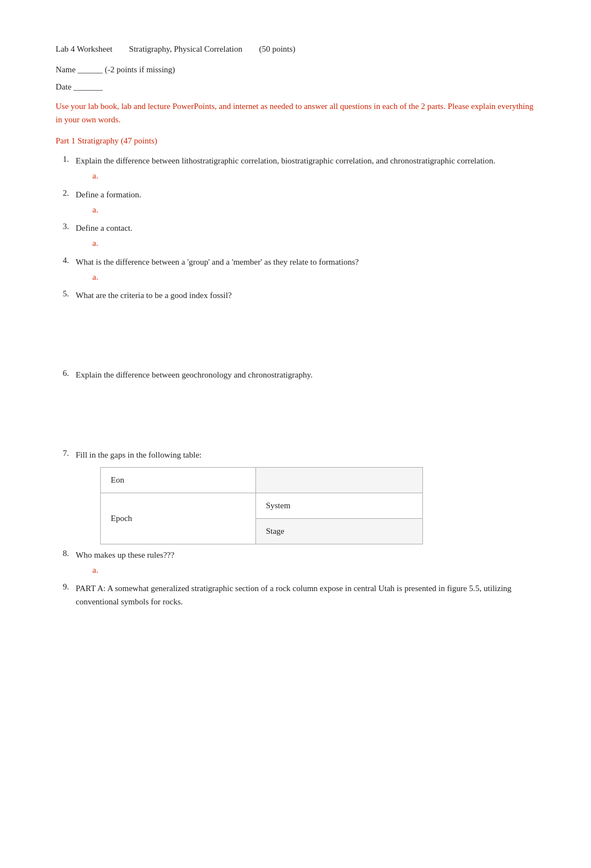 Image resolution: width=591 pixels, height=868 pixels. Describe the element at coordinates (63, 554) in the screenshot. I see `q8-number: 8.` at that location.